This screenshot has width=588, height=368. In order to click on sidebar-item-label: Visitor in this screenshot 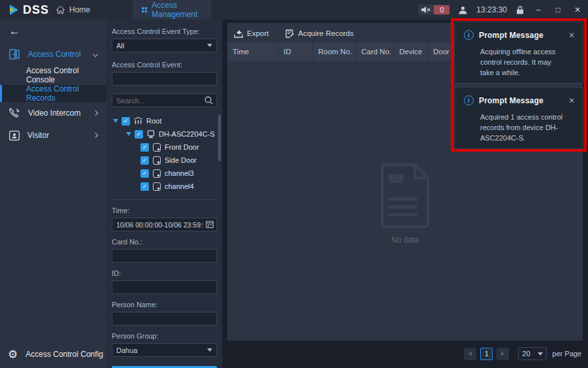, I will do `click(56, 135)`.